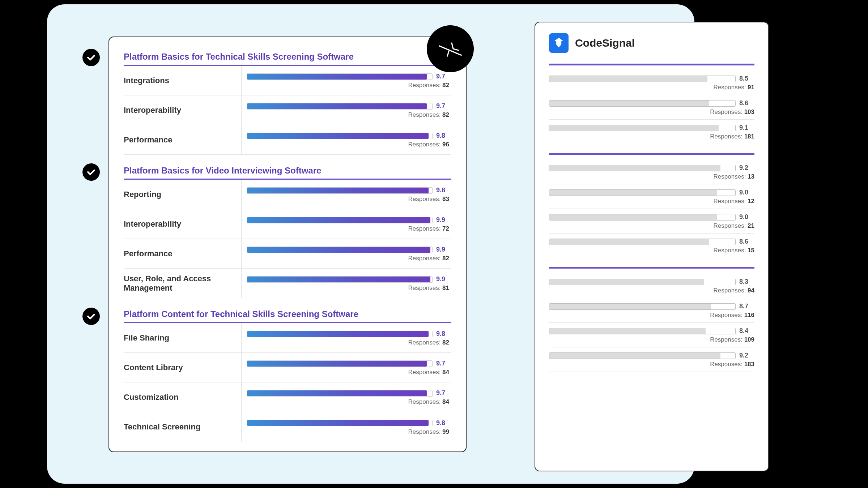  Describe the element at coordinates (183, 367) in the screenshot. I see `metric-label: Content Library` at that location.